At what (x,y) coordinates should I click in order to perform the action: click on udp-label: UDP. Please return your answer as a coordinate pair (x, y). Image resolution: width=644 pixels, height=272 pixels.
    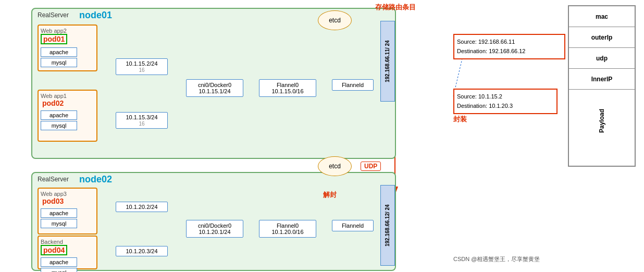
    Looking at the image, I should click on (371, 166).